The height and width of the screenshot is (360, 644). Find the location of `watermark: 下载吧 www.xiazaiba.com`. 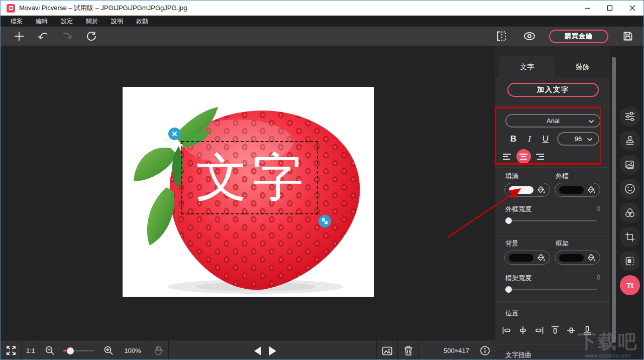

watermark: 下载吧 www.xiazaiba.com is located at coordinates (607, 345).